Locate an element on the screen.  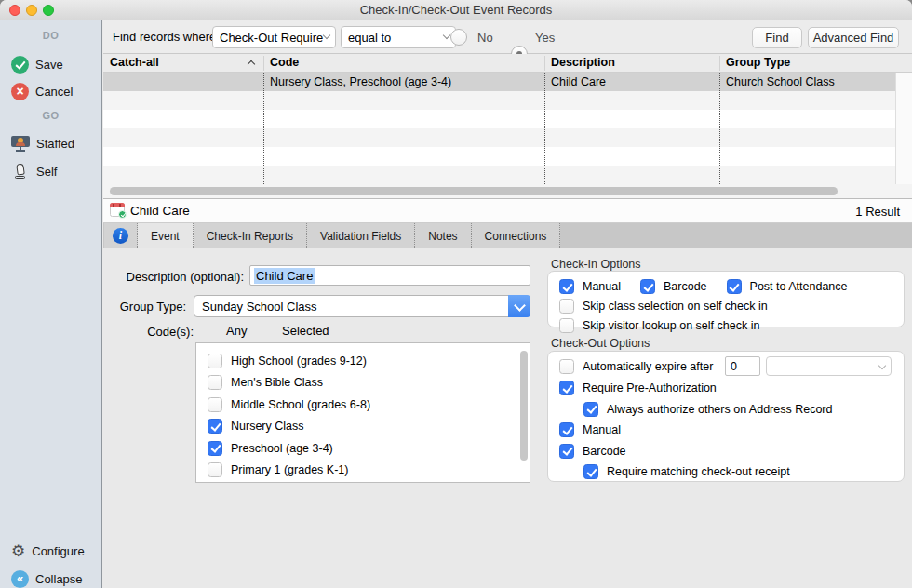
check-in-options-title: Check-In Options is located at coordinates (596, 264).